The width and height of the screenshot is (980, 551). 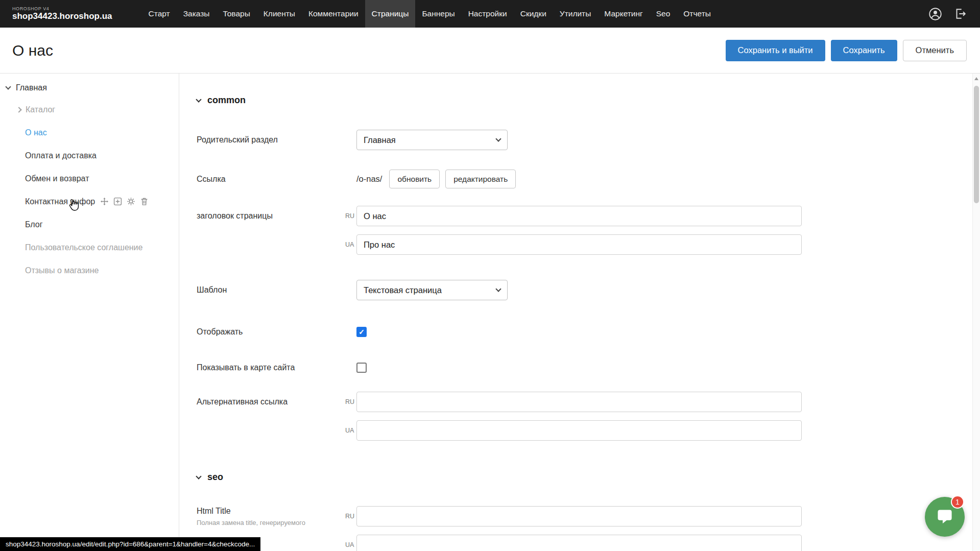 I want to click on main-menu: Старт Заказы Товары Клиенты Комментарии …, so click(x=430, y=14).